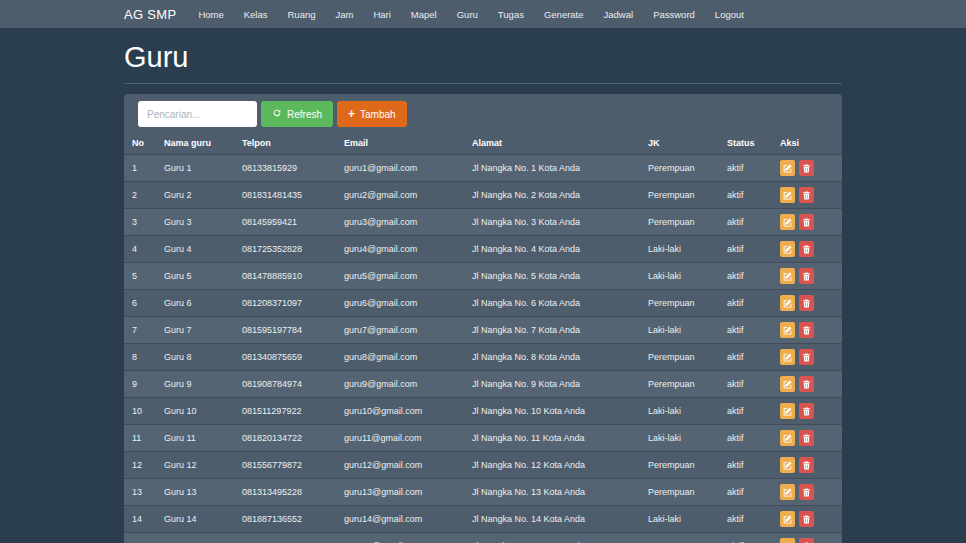 The height and width of the screenshot is (543, 966). I want to click on nav-item-ruang: Ruang, so click(301, 14).